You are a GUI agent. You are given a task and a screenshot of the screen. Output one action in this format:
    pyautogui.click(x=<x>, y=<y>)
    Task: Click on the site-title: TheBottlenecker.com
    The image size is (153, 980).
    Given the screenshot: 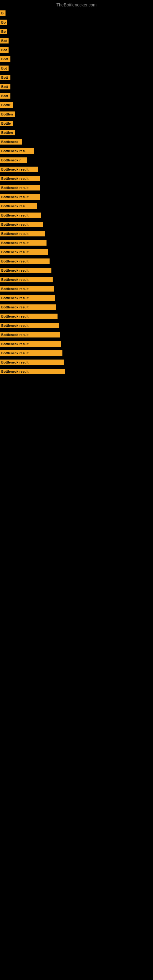 What is the action you would take?
    pyautogui.click(x=76, y=5)
    